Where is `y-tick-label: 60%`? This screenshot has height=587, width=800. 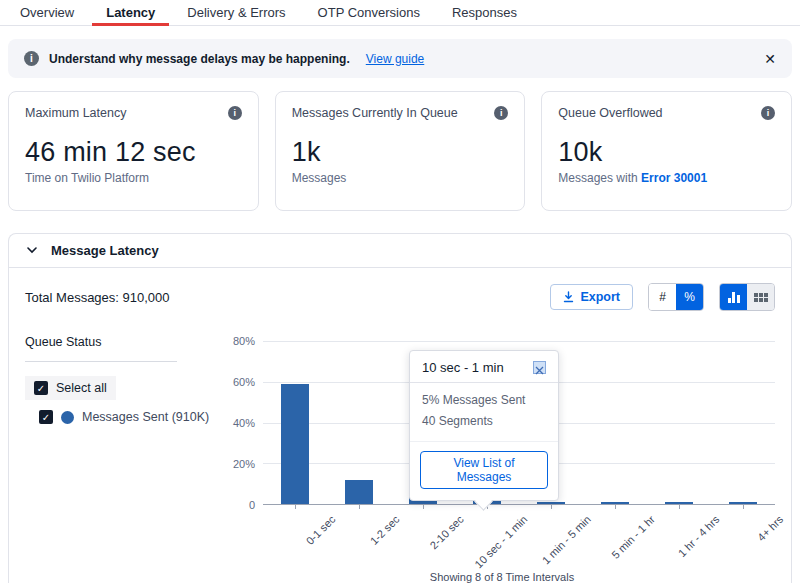
y-tick-label: 60% is located at coordinates (244, 382).